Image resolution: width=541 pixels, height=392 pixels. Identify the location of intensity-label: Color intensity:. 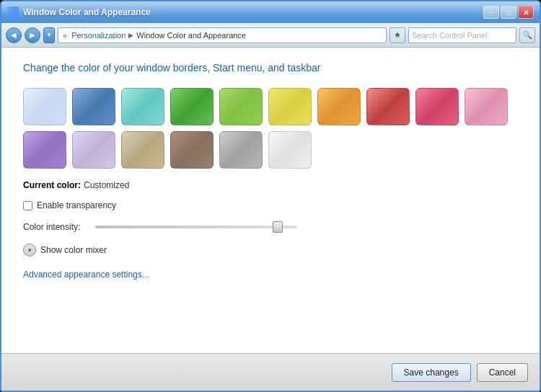
(56, 227).